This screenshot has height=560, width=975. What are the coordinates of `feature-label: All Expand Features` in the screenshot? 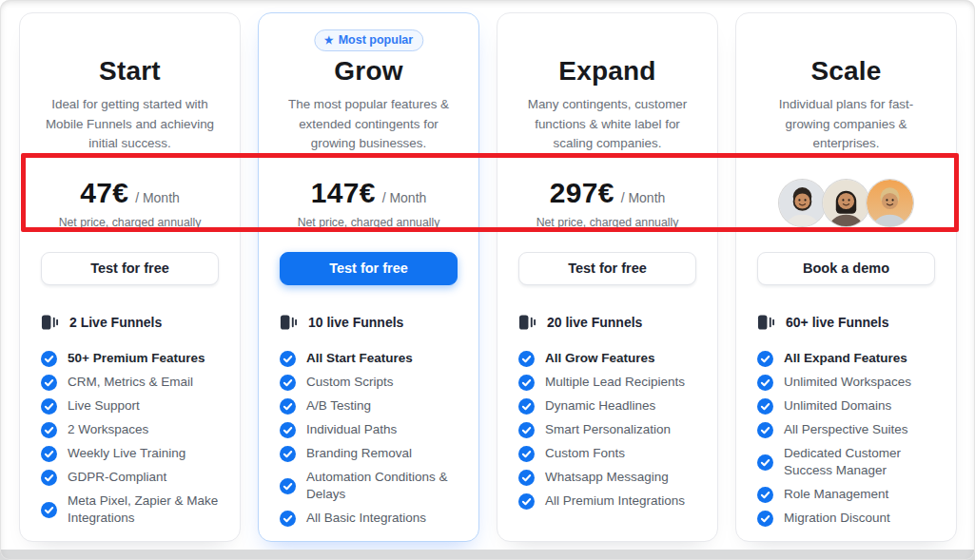 It's located at (846, 358).